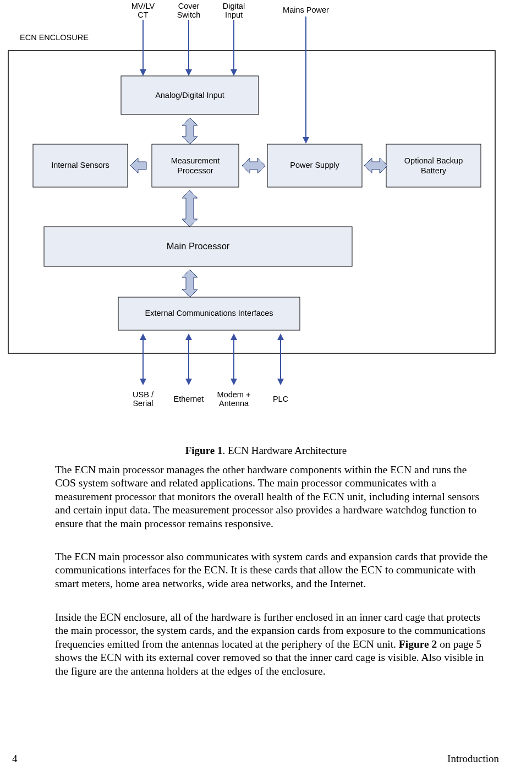 The height and width of the screenshot is (777, 532). Describe the element at coordinates (195, 171) in the screenshot. I see `block-meas-label-2: Processor` at that location.